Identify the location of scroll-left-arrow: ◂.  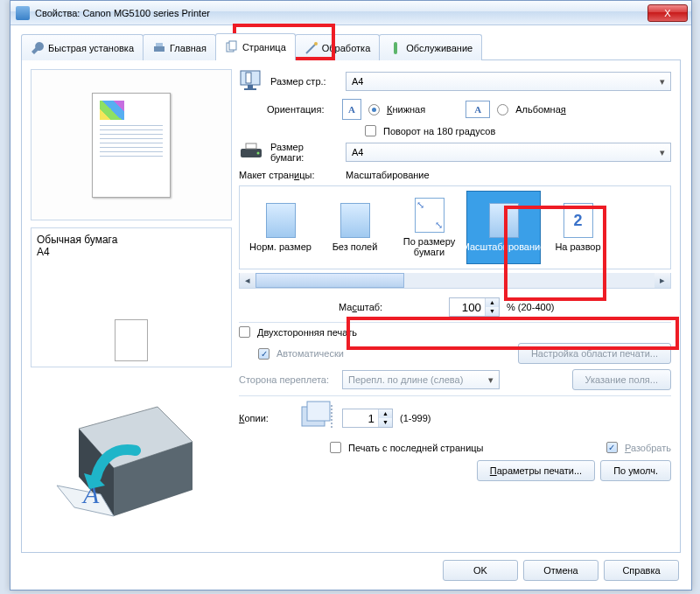
(248, 280).